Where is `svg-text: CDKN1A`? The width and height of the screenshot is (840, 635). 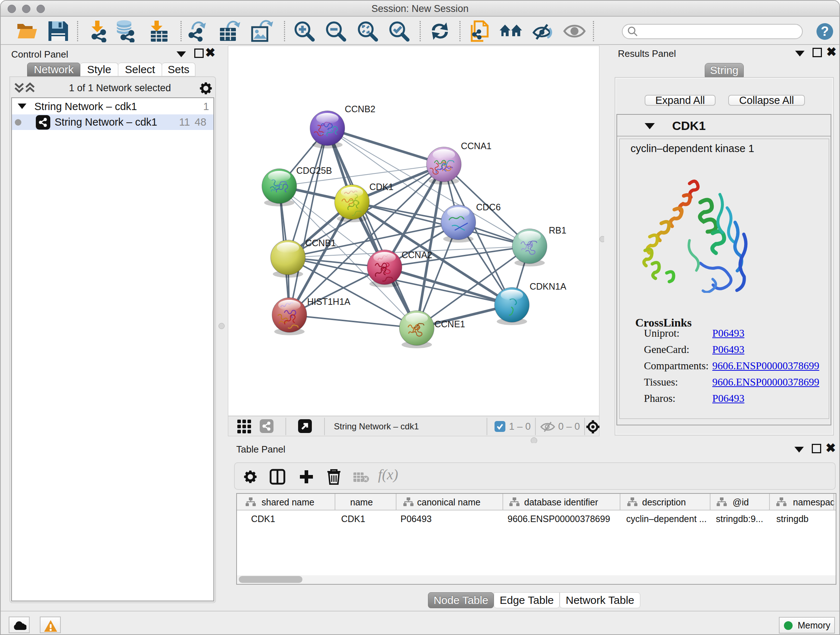 svg-text: CDKN1A is located at coordinates (548, 287).